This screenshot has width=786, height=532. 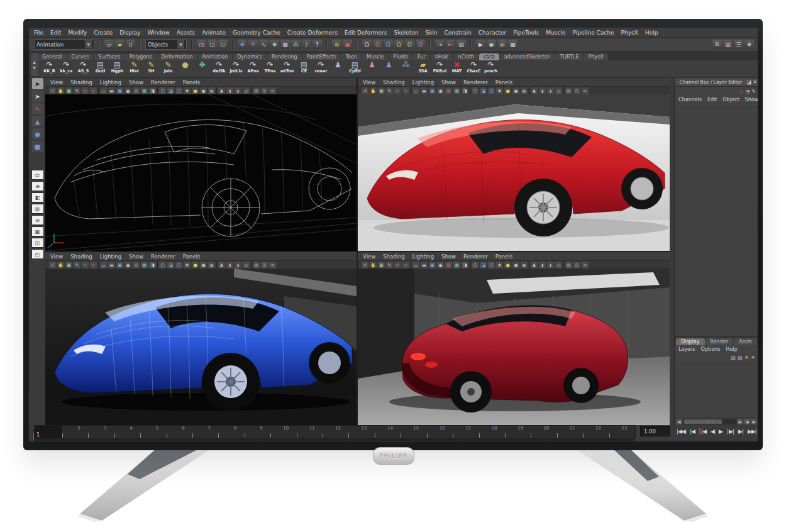 What do you see at coordinates (236, 67) in the screenshot?
I see `shelf-button: ↷ jntLis` at bounding box center [236, 67].